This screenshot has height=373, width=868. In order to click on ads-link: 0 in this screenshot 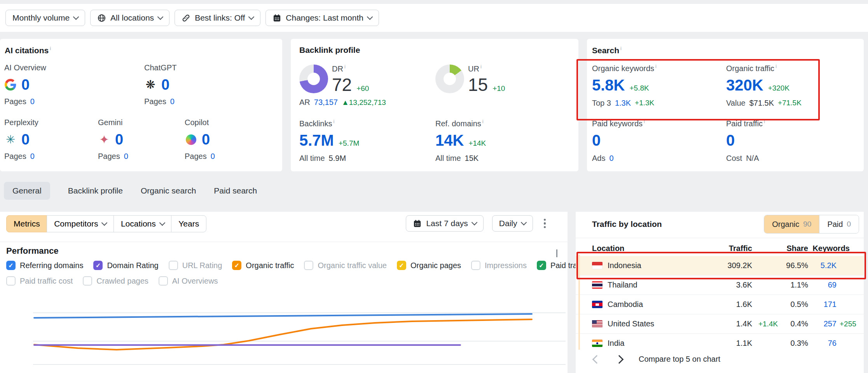, I will do `click(611, 159)`.